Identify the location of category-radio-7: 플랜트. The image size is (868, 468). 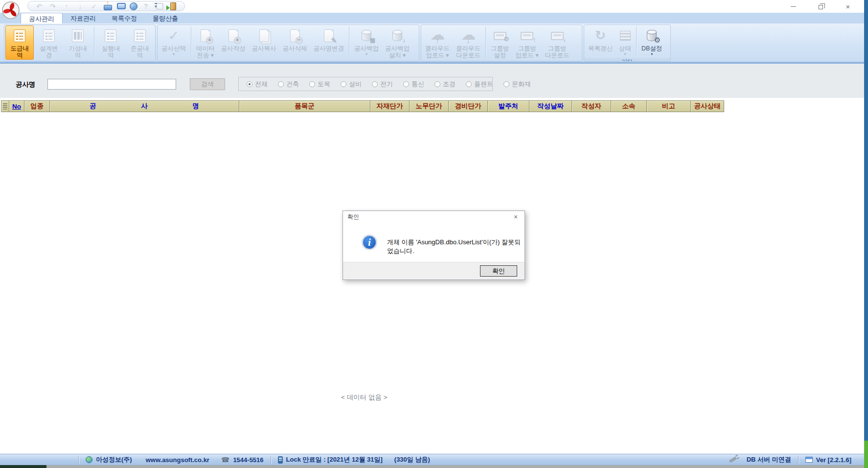
(480, 84).